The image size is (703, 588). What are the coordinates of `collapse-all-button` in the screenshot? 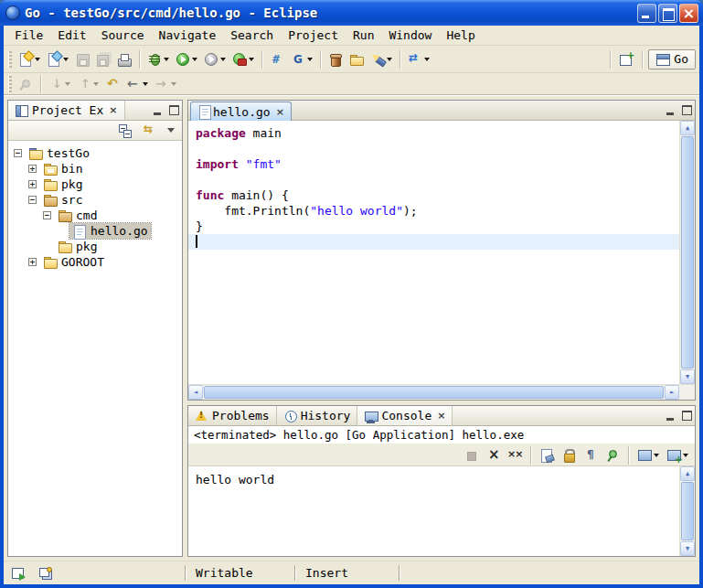 It's located at (125, 131).